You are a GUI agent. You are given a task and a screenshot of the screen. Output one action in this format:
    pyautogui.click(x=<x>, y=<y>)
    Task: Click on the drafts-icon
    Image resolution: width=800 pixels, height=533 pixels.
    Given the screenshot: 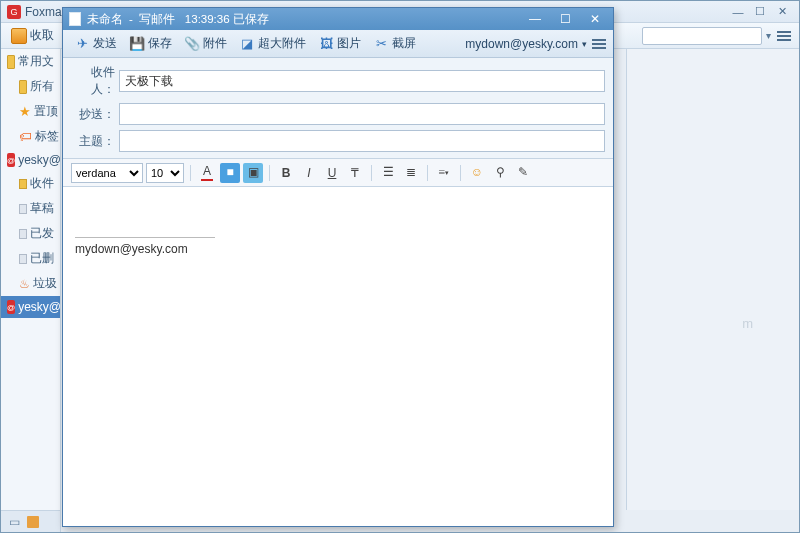 What is the action you would take?
    pyautogui.click(x=23, y=209)
    